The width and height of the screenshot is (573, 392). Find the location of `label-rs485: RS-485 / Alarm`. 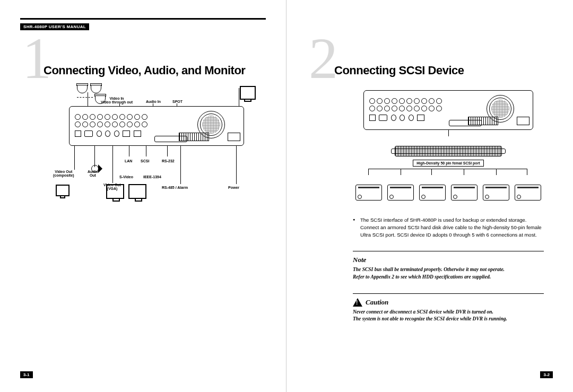

label-rs485: RS-485 / Alarm is located at coordinates (175, 188).